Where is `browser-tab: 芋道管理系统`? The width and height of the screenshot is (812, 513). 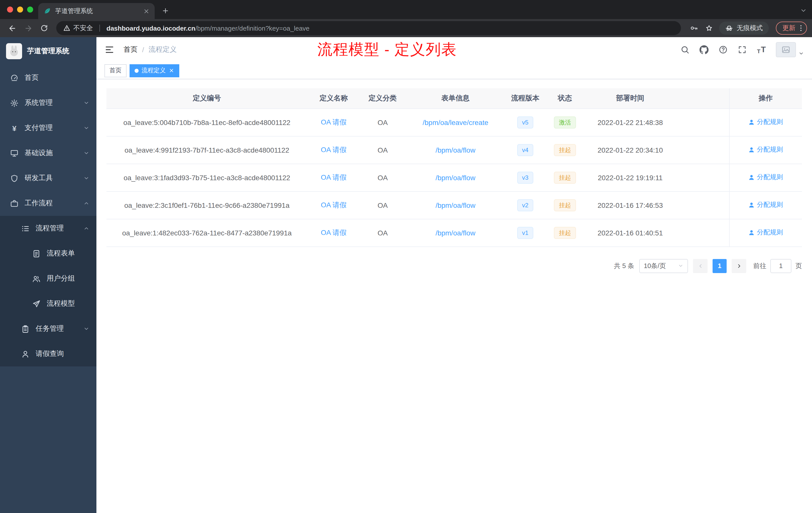 browser-tab: 芋道管理系统 is located at coordinates (96, 11).